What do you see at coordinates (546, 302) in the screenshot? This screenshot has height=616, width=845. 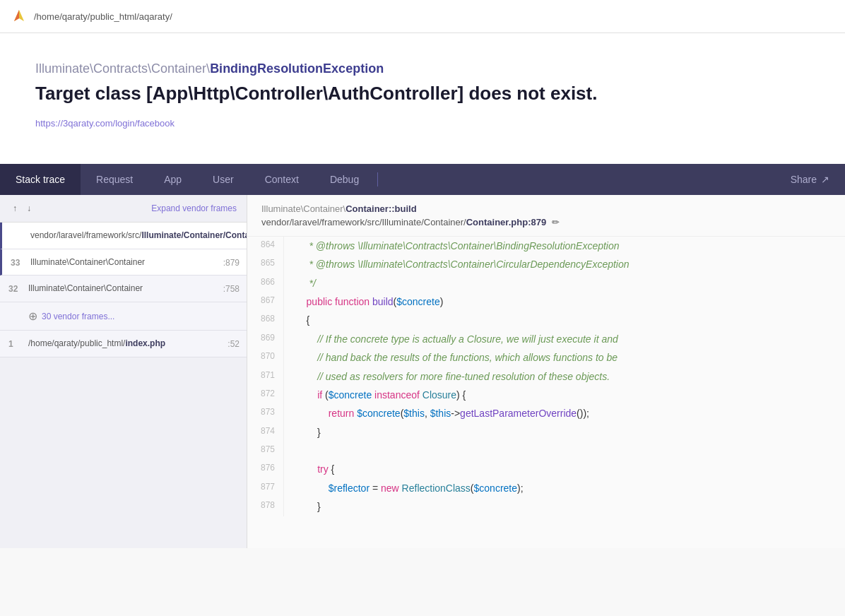 I see `code-line-867: 867 public function build($concrete)` at bounding box center [546, 302].